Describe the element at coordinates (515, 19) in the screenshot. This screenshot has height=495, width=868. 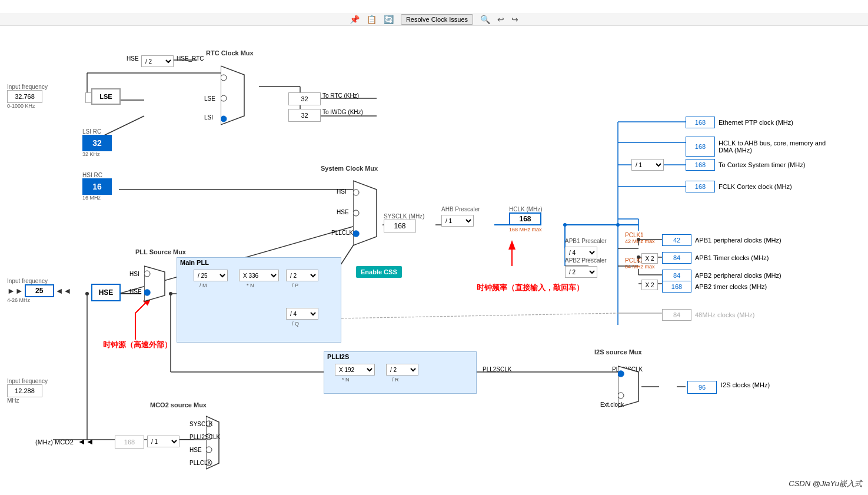
I see `forward-icon: ↪` at that location.